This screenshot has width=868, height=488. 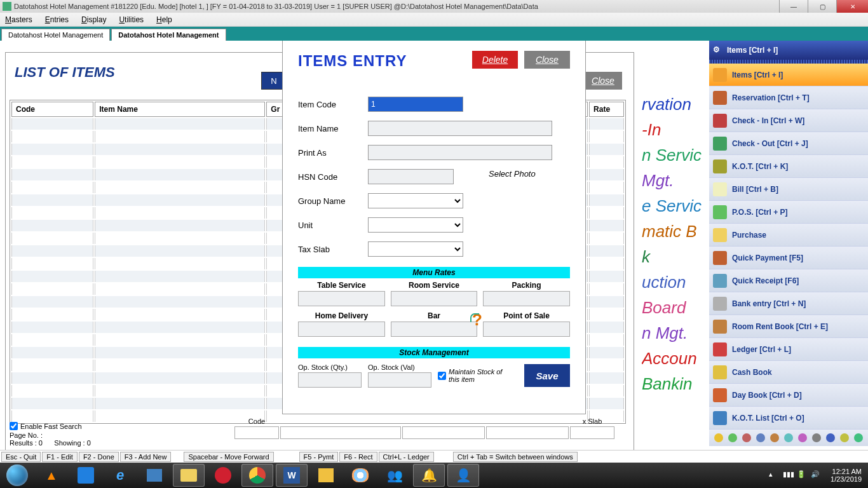 I want to click on save-button: Save, so click(x=547, y=376).